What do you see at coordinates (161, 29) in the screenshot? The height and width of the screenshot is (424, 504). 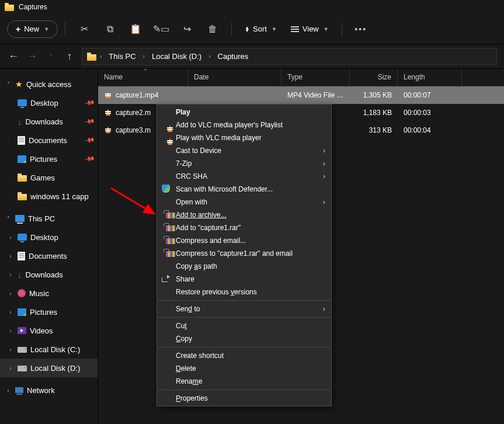 I see `rename-icon: ✎▭` at bounding box center [161, 29].